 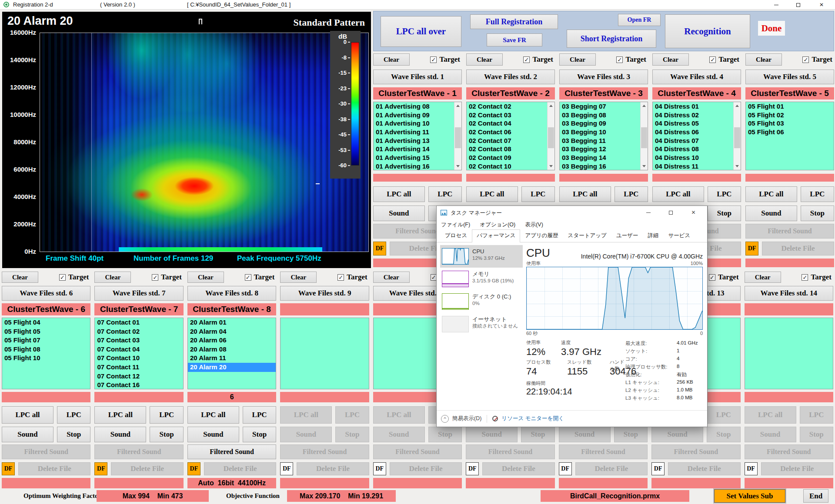 What do you see at coordinates (511, 77) in the screenshot?
I see `wave-files-std-button: Wave Files std. 2` at bounding box center [511, 77].